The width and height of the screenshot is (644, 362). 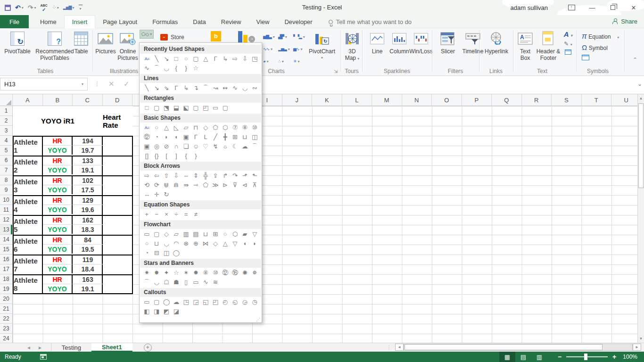 What do you see at coordinates (206, 282) in the screenshot?
I see `shape-icon: ∿` at bounding box center [206, 282].